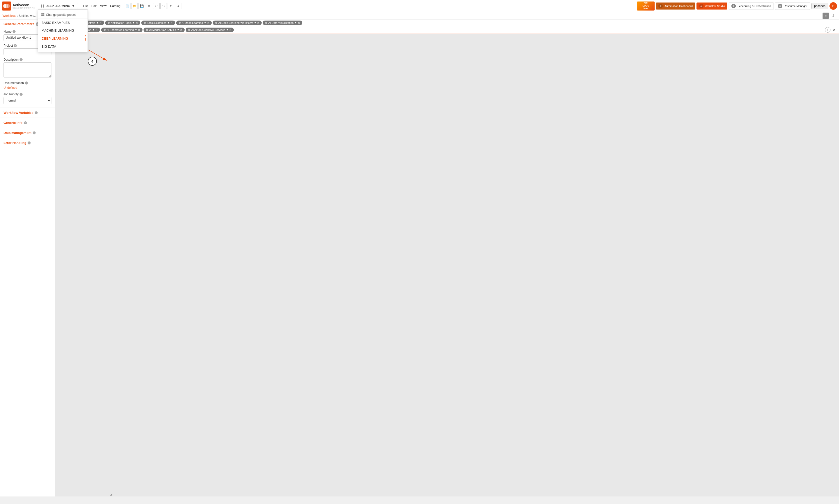 This screenshot has width=839, height=504. What do you see at coordinates (92, 61) in the screenshot?
I see `annotation-overlay: 4` at bounding box center [92, 61].